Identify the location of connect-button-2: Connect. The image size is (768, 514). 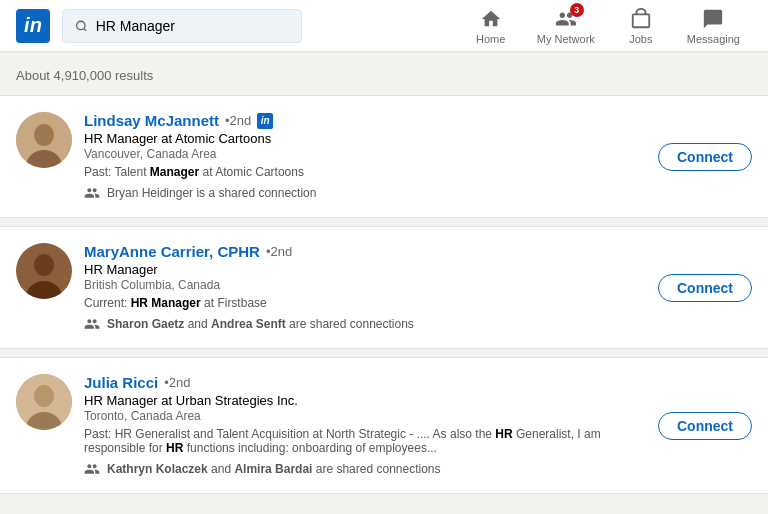
(705, 288).